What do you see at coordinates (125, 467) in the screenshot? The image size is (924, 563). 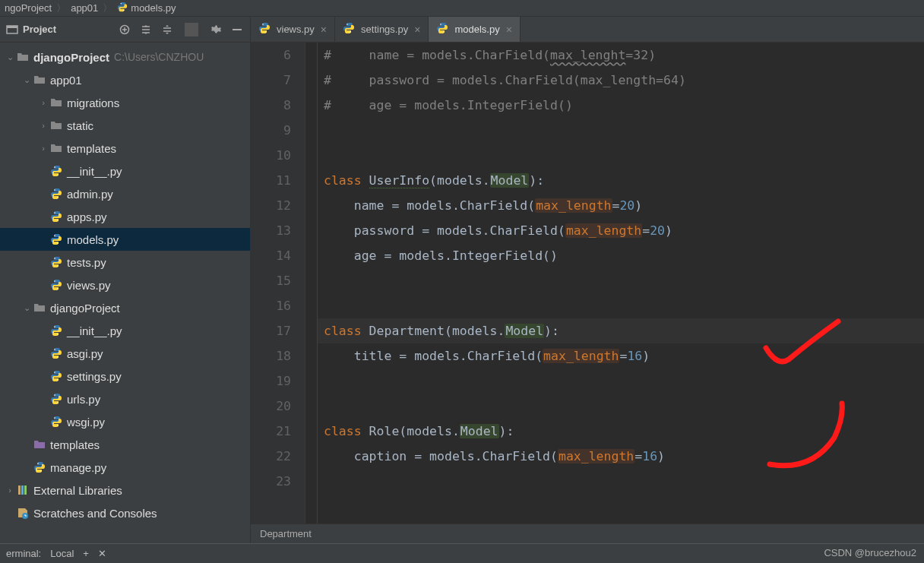 I see `tree-item-manage-py: manage.py` at bounding box center [125, 467].